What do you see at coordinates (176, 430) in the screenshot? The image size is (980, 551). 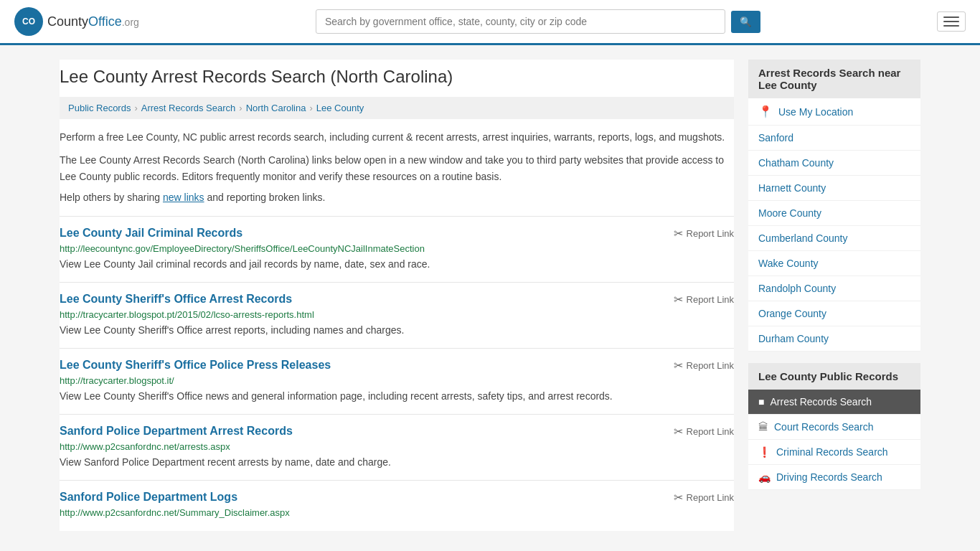 I see `result-title-link: Sanford Police Department Arrest Records` at bounding box center [176, 430].